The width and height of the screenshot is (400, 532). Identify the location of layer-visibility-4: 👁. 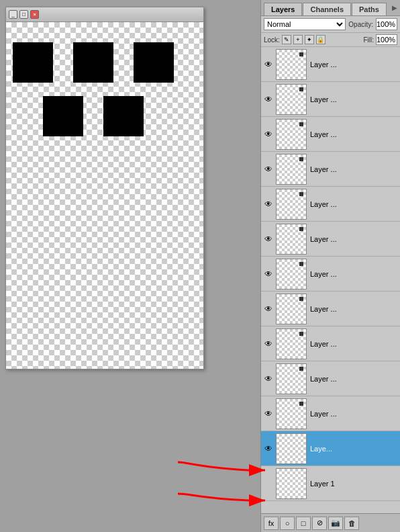
(268, 169).